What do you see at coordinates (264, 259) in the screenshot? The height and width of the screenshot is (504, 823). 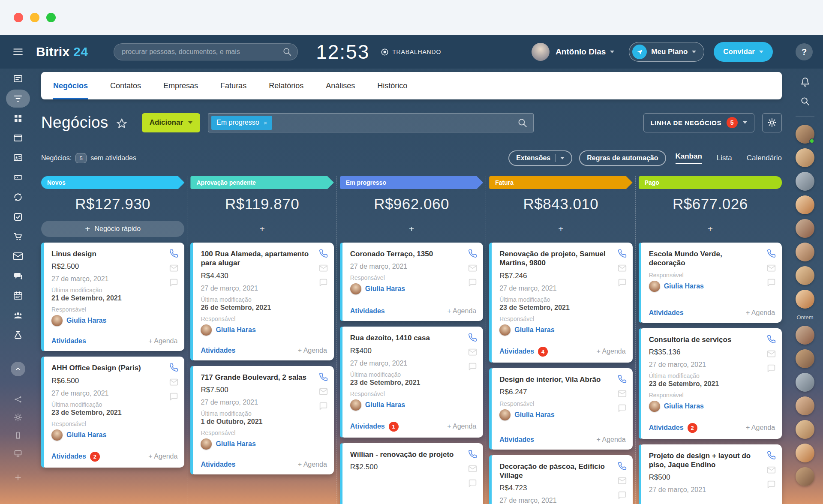 I see `deal-title: 100 Rua Alameda, apartamento para alugar` at bounding box center [264, 259].